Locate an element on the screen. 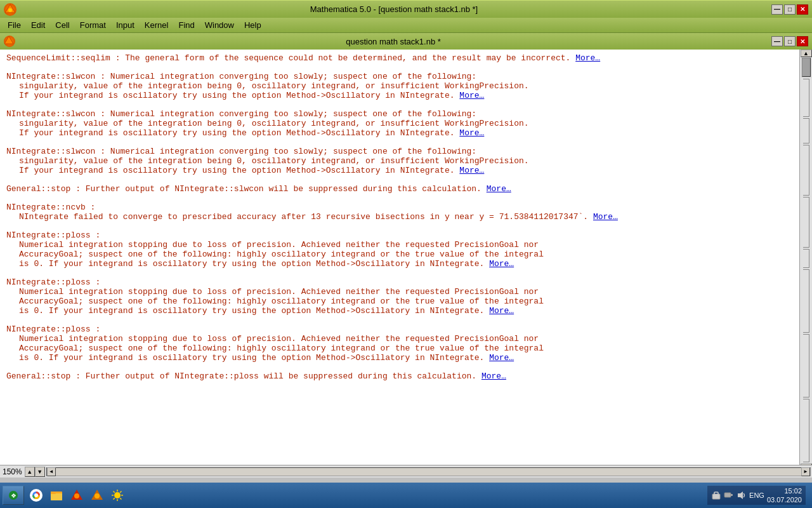 The height and width of the screenshot is (508, 812). outer-close-button: ✕ is located at coordinates (802, 10).